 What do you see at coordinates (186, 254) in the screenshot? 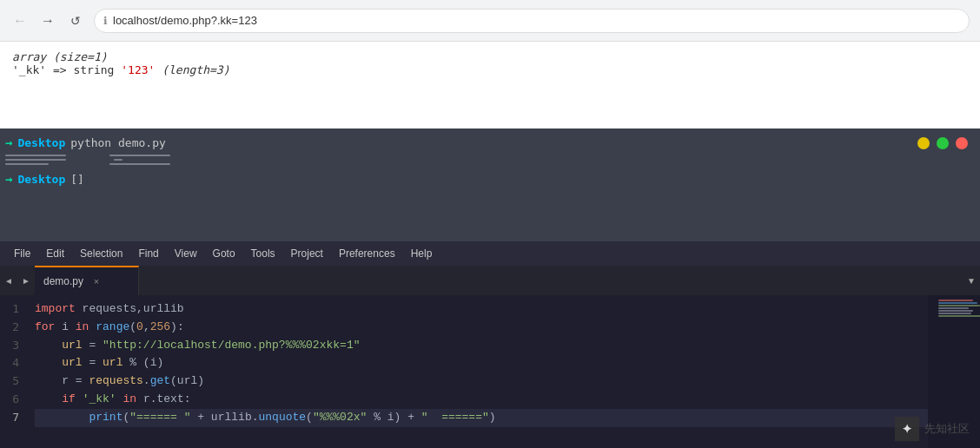
I see `menu-view: View` at bounding box center [186, 254].